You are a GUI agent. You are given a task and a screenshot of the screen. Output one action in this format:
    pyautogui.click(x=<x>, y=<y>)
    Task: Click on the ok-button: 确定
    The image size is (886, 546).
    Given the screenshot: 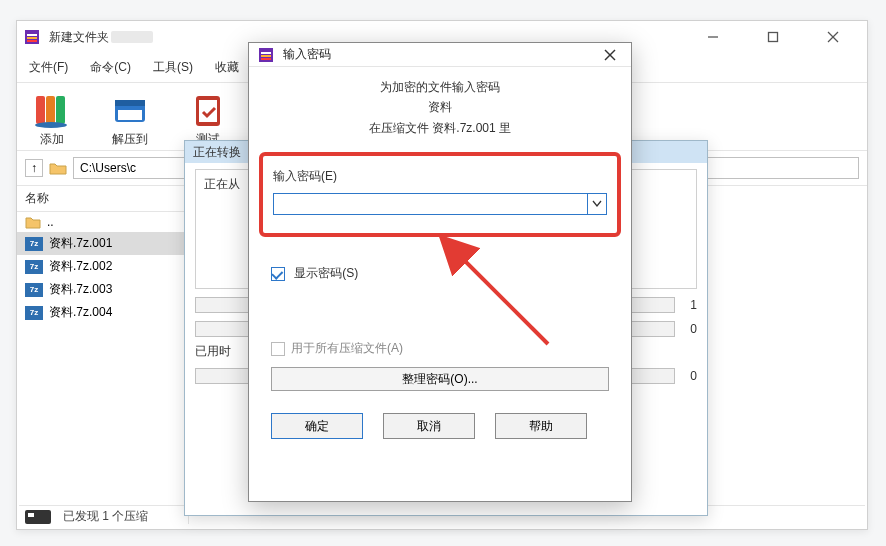 What is the action you would take?
    pyautogui.click(x=317, y=426)
    